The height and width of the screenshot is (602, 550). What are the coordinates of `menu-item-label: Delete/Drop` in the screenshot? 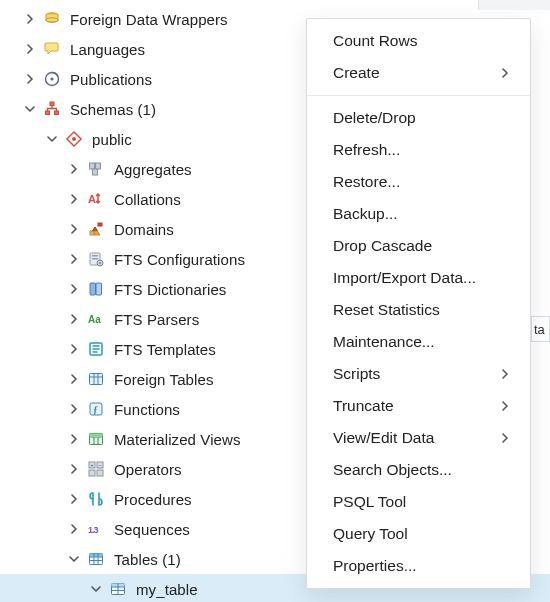 It's located at (374, 118).